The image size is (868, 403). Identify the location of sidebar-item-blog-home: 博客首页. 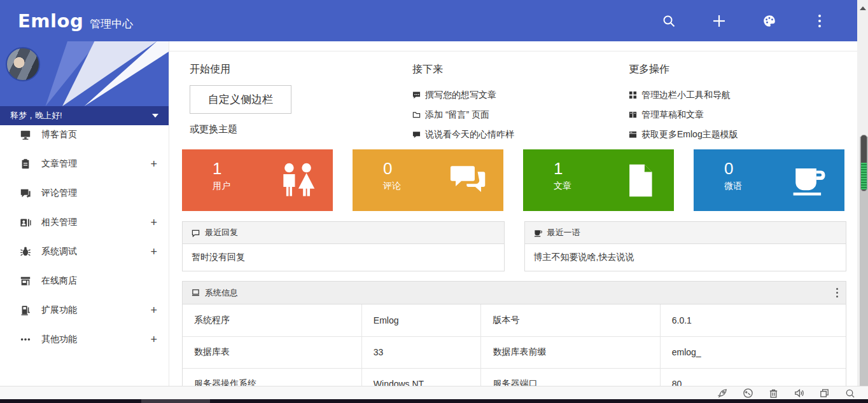
(84, 135).